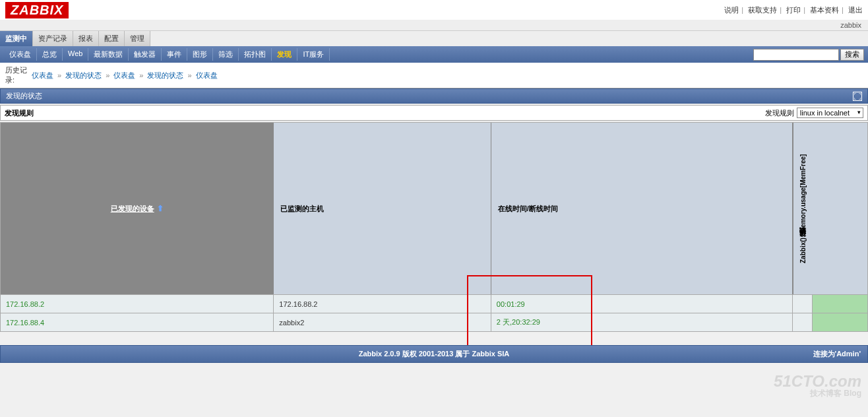 This screenshot has width=868, height=417. What do you see at coordinates (434, 38) in the screenshot?
I see `main-tabs: 监测中 资产记录 报表 配置 管理` at bounding box center [434, 38].